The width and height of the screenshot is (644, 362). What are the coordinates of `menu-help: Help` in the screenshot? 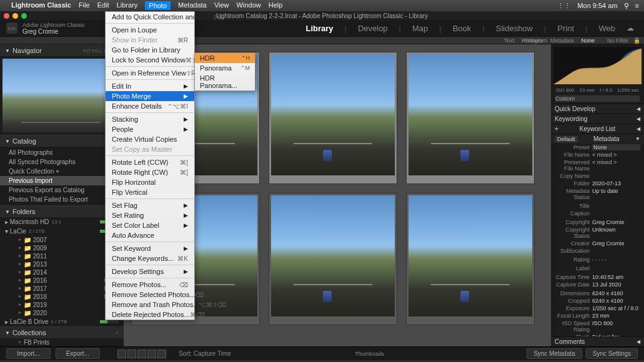 It's located at (276, 6).